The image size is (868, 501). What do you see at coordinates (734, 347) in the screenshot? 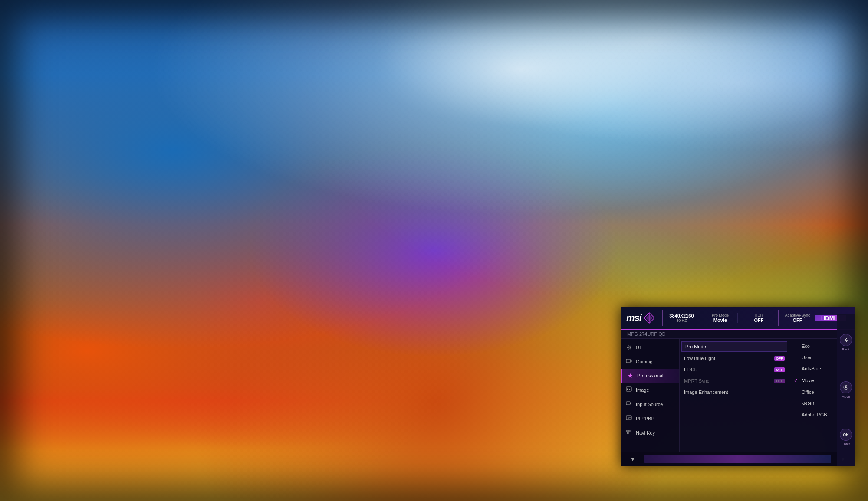
I see `menu-item-pro-mode: Pro Mode` at bounding box center [734, 347].